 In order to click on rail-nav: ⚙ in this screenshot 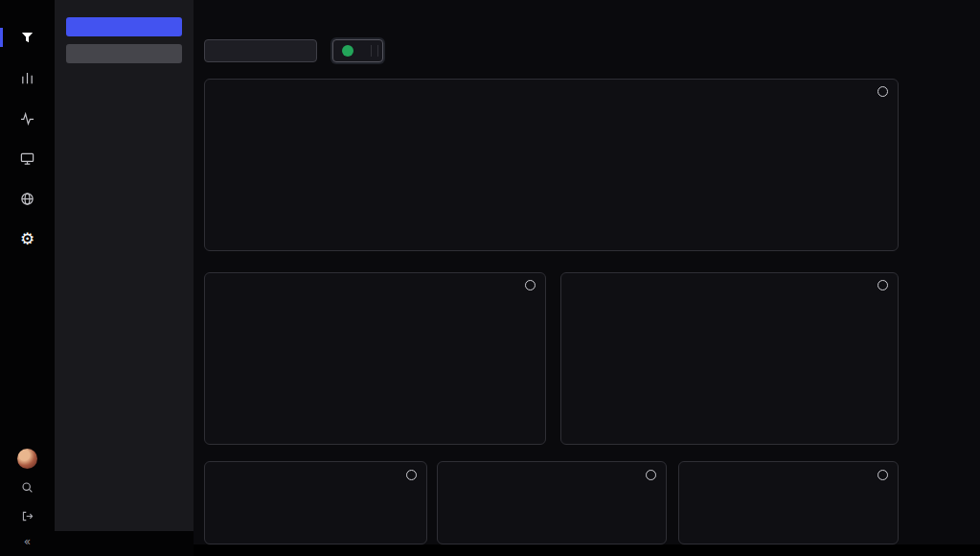, I will do `click(27, 138)`.